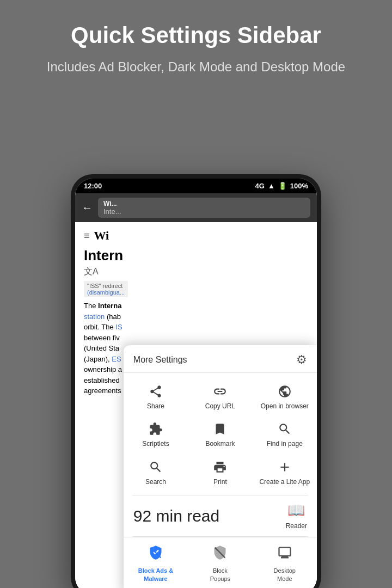 This screenshot has width=392, height=588. I want to click on menu-title: More Settings, so click(160, 360).